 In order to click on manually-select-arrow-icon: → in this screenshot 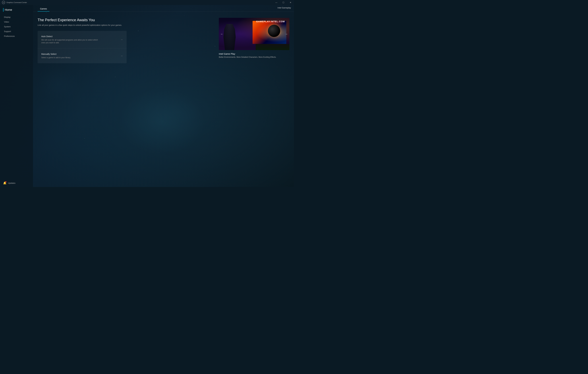, I will do `click(122, 56)`.